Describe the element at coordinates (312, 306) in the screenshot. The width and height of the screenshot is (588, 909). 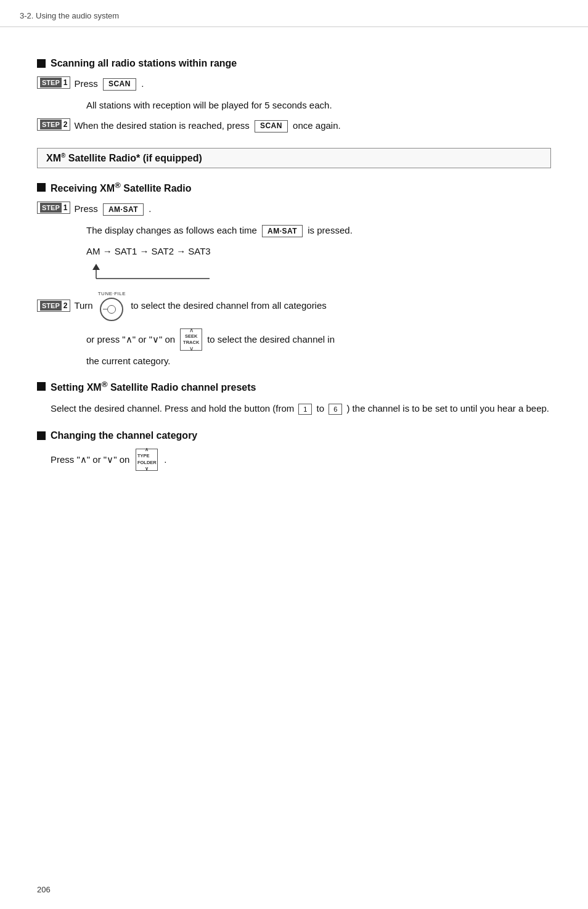
I see `receiving-step2-content: Turn TUNE·FILE to select the desired cha…` at that location.